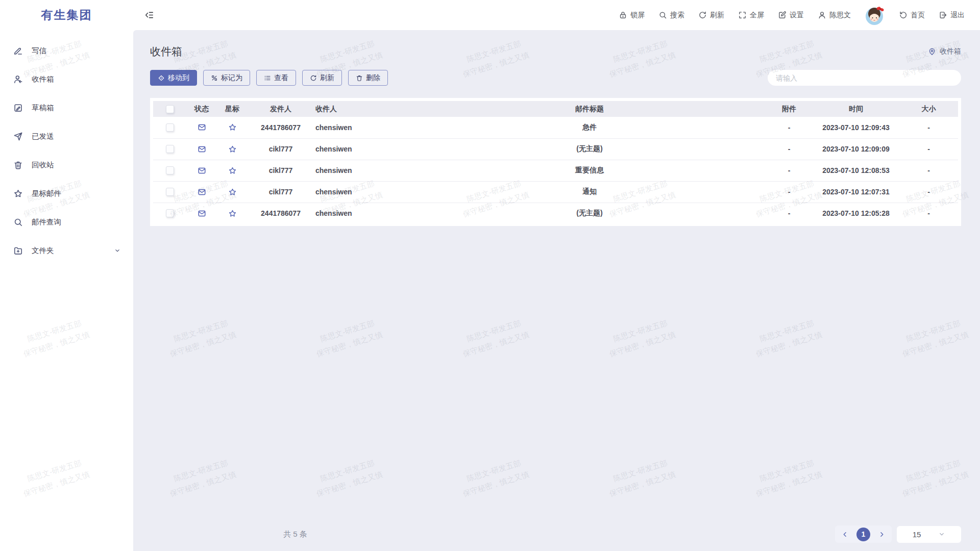  Describe the element at coordinates (590, 109) in the screenshot. I see `column-header-subject: 邮件标题` at that location.